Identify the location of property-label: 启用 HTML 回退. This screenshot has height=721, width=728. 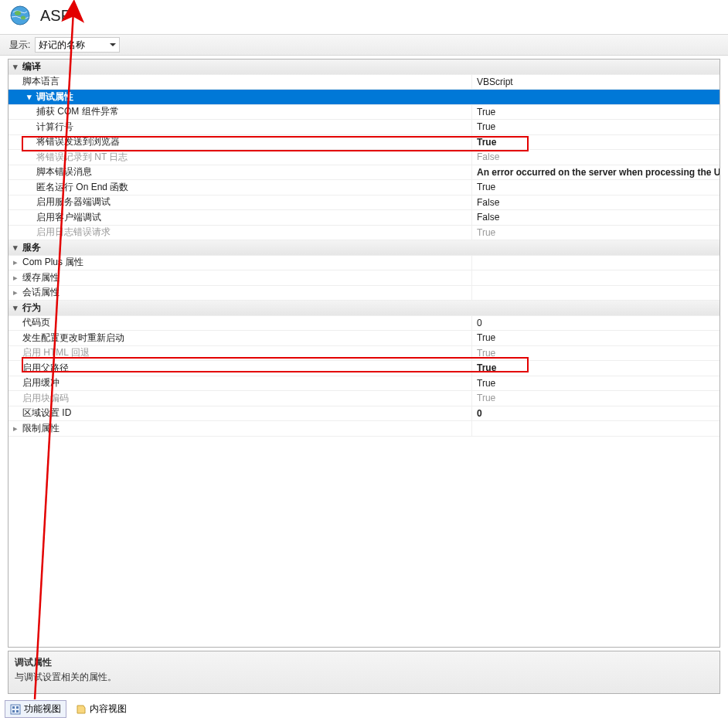
(56, 352).